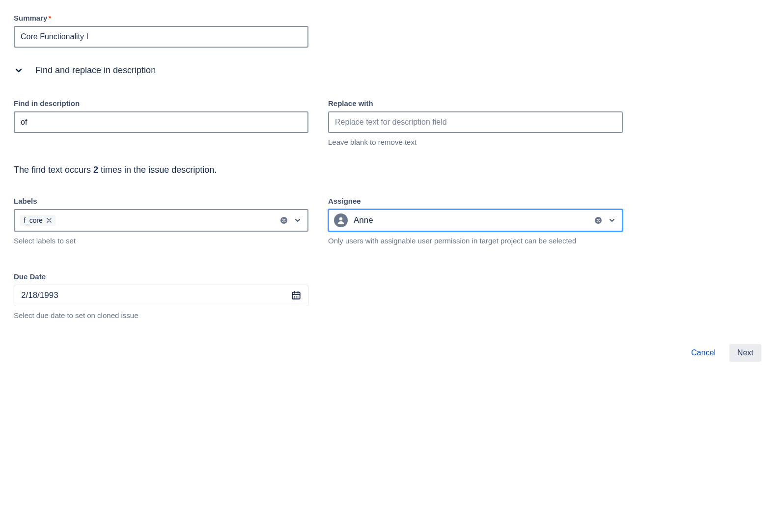 The width and height of the screenshot is (777, 532). Describe the element at coordinates (388, 71) in the screenshot. I see `find-replace-collapse: Find and replace in description` at that location.